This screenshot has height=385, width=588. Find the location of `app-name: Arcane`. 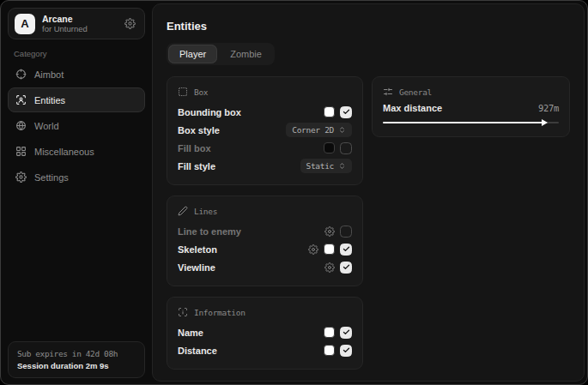

app-name: Arcane is located at coordinates (80, 19).